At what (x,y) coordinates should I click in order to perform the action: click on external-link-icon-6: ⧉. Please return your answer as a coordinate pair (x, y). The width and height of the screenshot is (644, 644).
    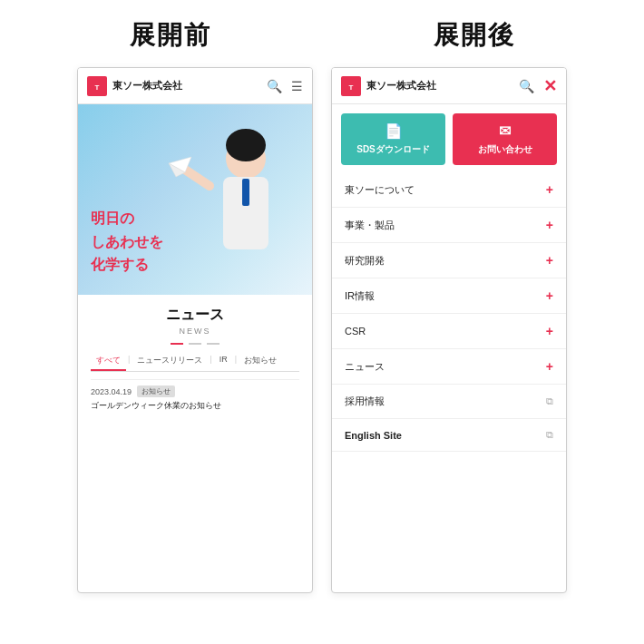
    Looking at the image, I should click on (550, 401).